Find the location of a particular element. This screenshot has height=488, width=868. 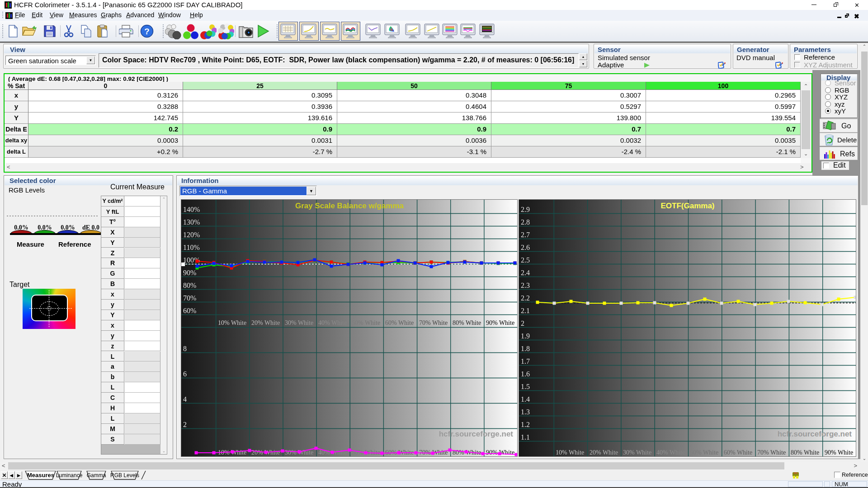

svg-text: 1.6 is located at coordinates (525, 374).